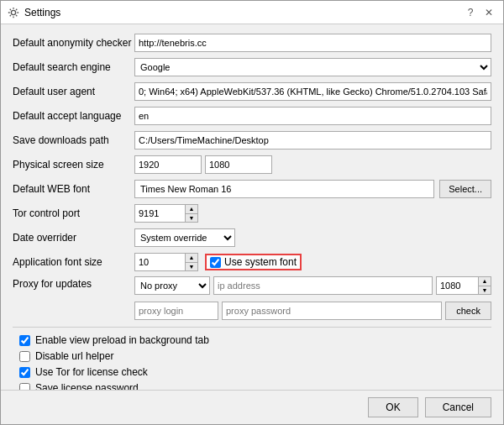 The height and width of the screenshot is (425, 504). Describe the element at coordinates (74, 116) in the screenshot. I see `accept-language-label: Default accept language` at that location.